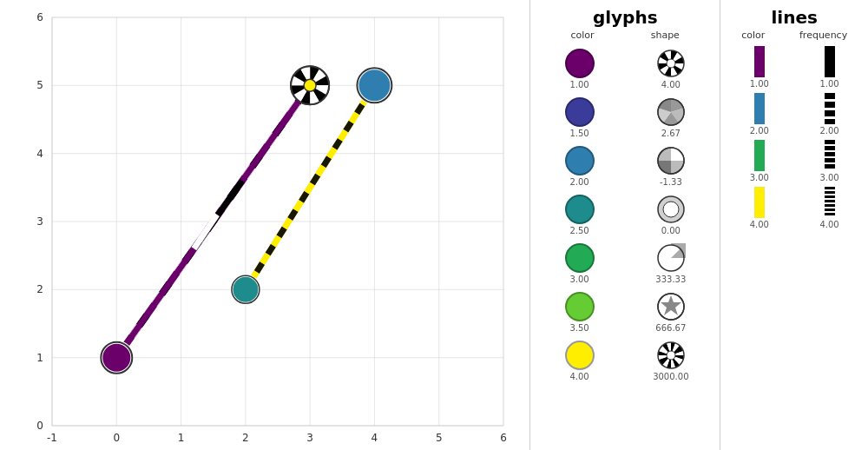 Image resolution: width=868 pixels, height=450 pixels. Describe the element at coordinates (671, 313) in the screenshot. I see `glyph-shape-6: 666.67` at that location.